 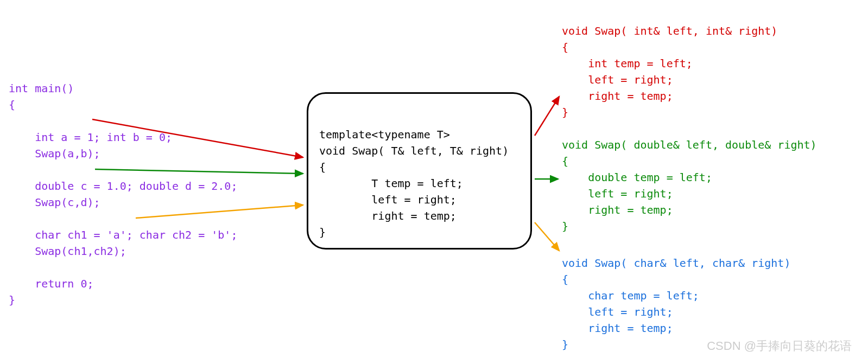 I want to click on code-line: T temp = left;, so click(x=391, y=183).